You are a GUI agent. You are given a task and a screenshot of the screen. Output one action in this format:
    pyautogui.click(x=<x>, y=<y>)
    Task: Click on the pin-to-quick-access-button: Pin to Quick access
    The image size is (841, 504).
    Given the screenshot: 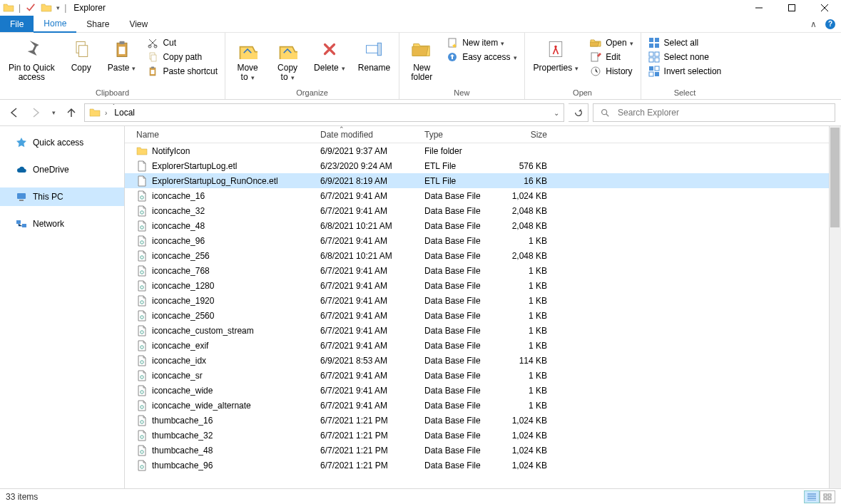 What is the action you would take?
    pyautogui.click(x=31, y=58)
    